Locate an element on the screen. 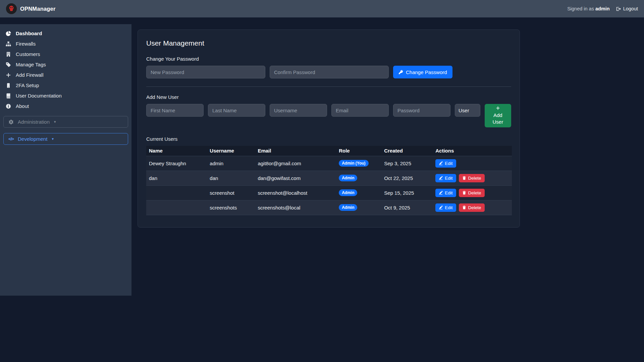  user-username-cell: screenshots is located at coordinates (231, 207).